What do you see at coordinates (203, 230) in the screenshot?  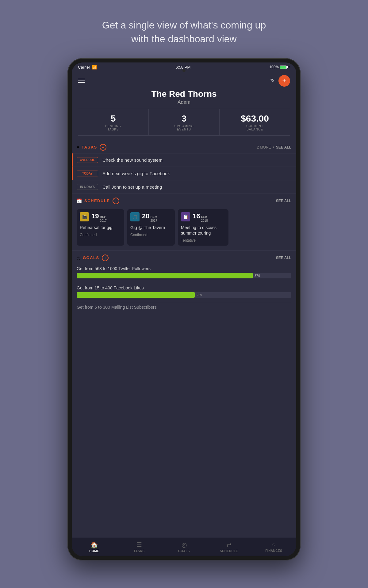 I see `card-title-2: Meeting to discuss summer touring` at bounding box center [203, 230].